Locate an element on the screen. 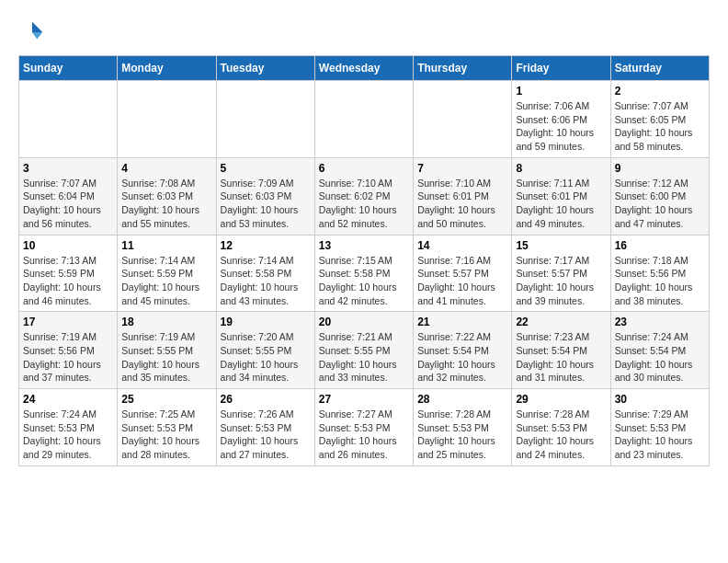 Image resolution: width=728 pixels, height=563 pixels. day-info: Sunrise: 7:09 AMSunset: 6:03 PMDaylight:… is located at coordinates (266, 204).